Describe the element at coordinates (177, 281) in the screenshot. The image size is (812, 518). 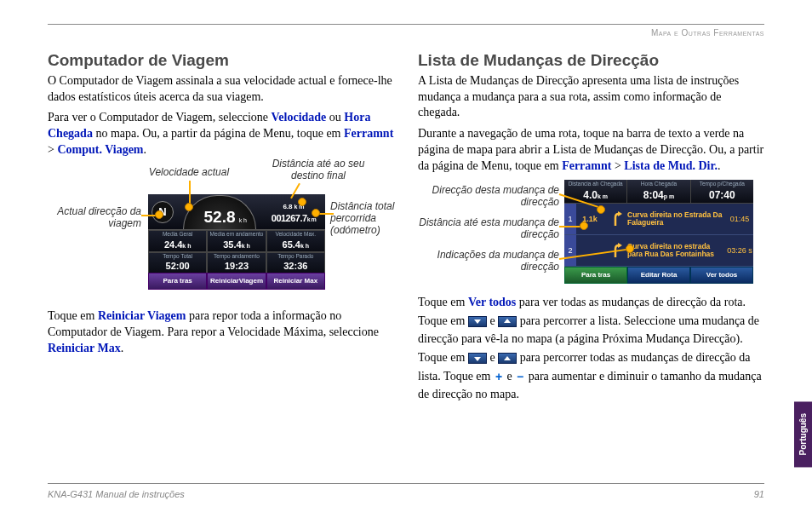
I see `btn-para-tras-1: Para tras` at that location.